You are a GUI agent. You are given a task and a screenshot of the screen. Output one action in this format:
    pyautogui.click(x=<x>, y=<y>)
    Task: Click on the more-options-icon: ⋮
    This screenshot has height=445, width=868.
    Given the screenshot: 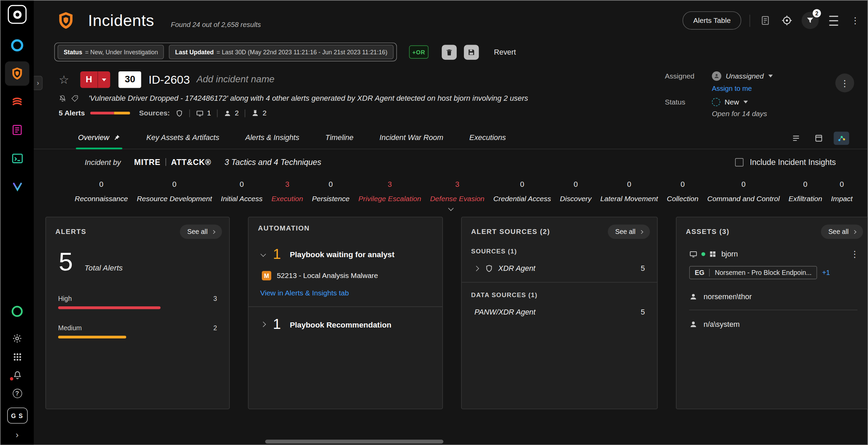 What is the action you would take?
    pyautogui.click(x=855, y=20)
    